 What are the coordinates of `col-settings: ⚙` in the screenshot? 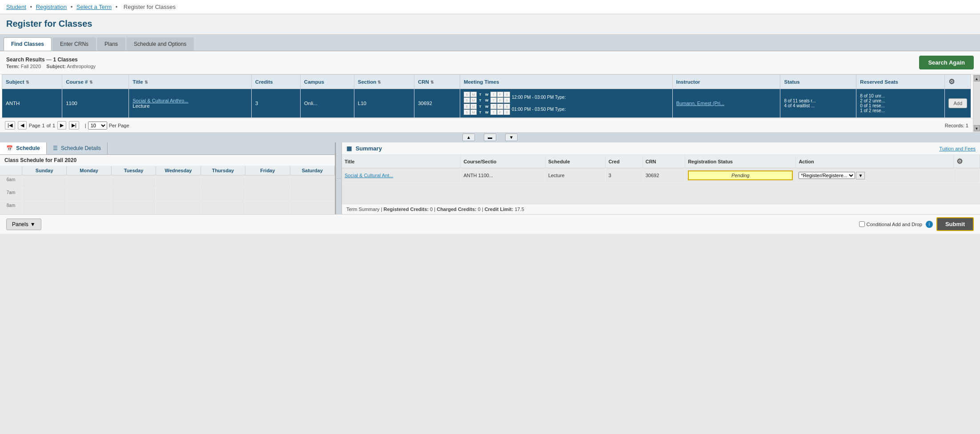 It's located at (958, 82).